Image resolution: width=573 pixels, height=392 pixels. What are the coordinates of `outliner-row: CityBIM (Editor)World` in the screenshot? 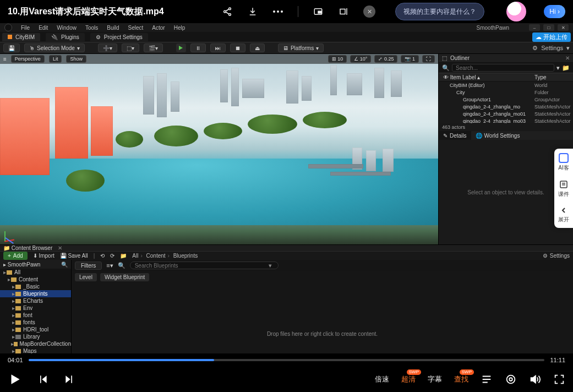 It's located at (506, 85).